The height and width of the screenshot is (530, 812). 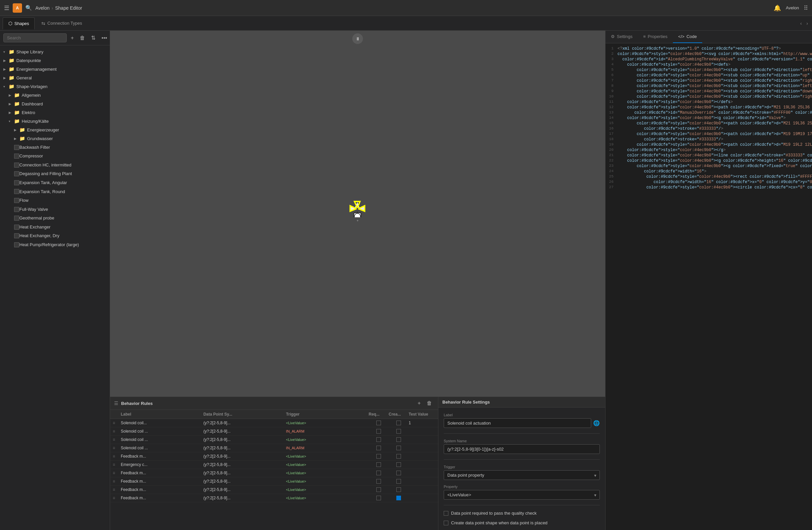 I want to click on table-row: ≡Emergency c...(y?:2[2-5,8-9]...<LiveVal…, so click(x=274, y=465).